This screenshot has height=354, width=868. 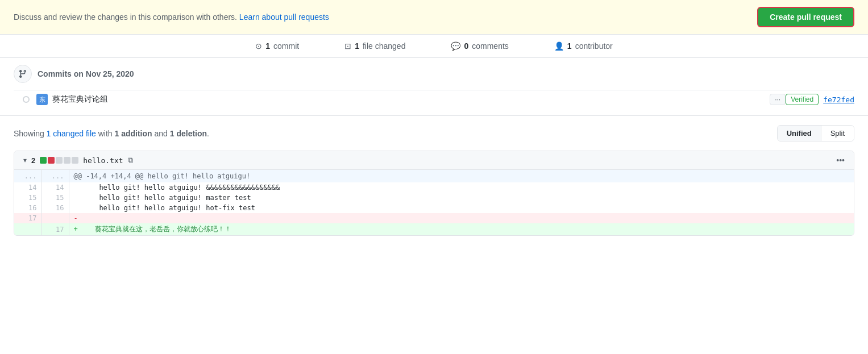 What do you see at coordinates (384, 46) in the screenshot?
I see `files-label: file changed` at bounding box center [384, 46].